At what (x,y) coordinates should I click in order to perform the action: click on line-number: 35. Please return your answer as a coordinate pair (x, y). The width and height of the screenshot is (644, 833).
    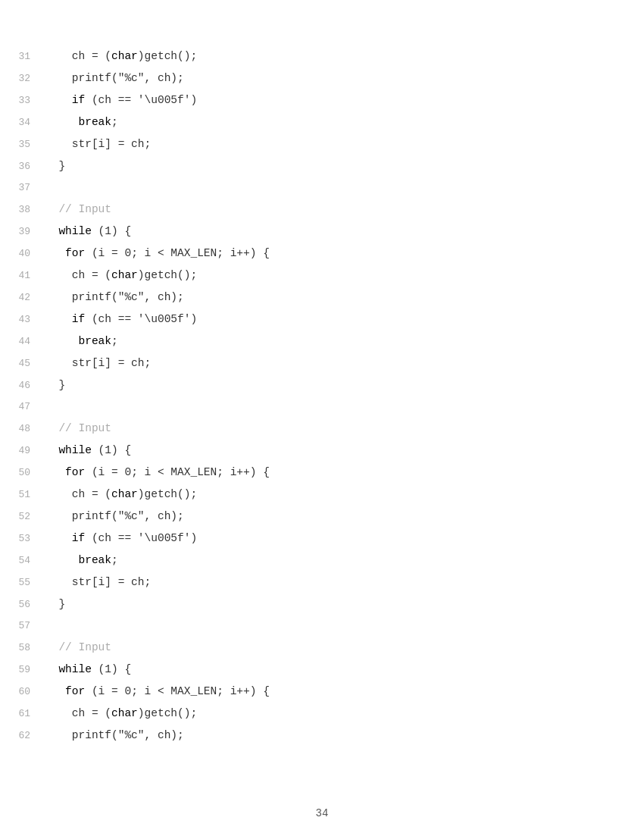
    Looking at the image, I should click on (23, 145).